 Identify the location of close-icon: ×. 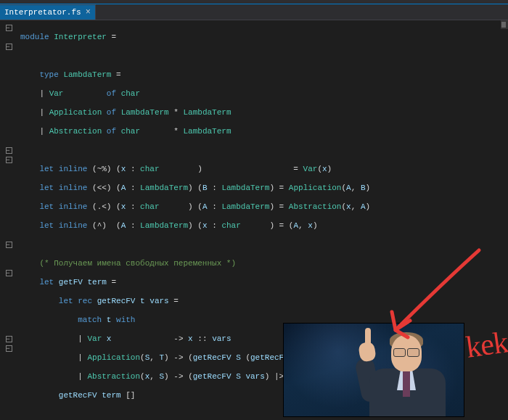
(89, 12).